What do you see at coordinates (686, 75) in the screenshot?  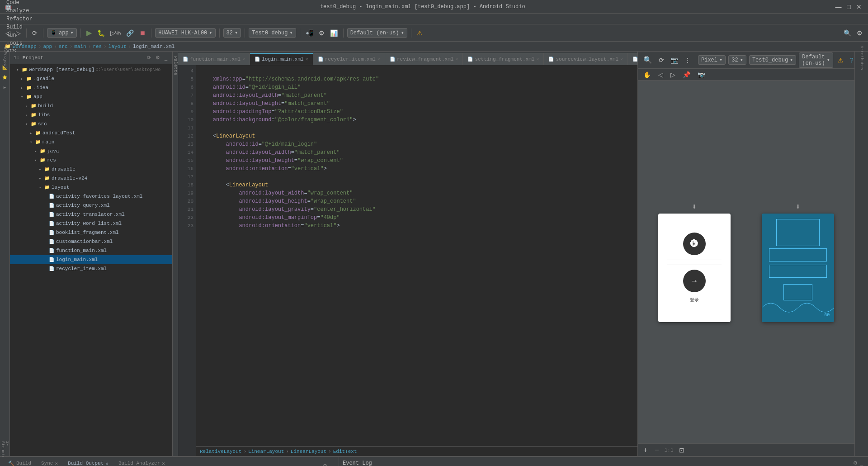 I see `pin-button: 📌` at bounding box center [686, 75].